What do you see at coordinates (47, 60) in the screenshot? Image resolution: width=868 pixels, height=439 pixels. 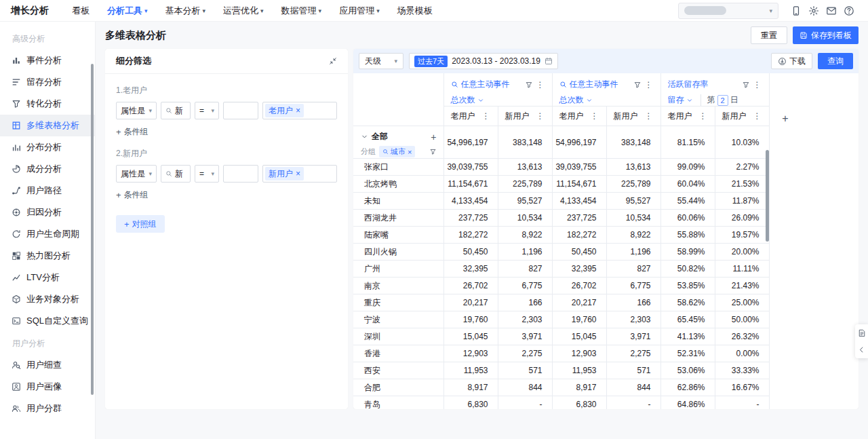 I see `sidebar-item: 事件分析` at bounding box center [47, 60].